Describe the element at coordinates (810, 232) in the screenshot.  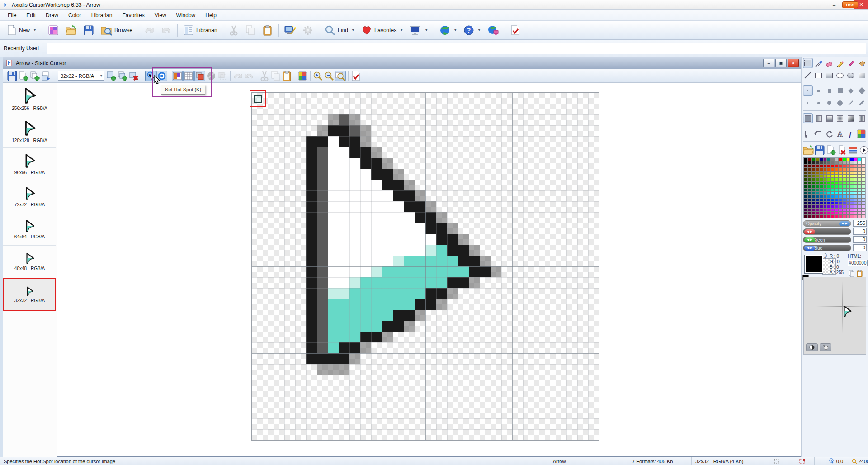
I see `red-stepper: ◀ ▶` at that location.